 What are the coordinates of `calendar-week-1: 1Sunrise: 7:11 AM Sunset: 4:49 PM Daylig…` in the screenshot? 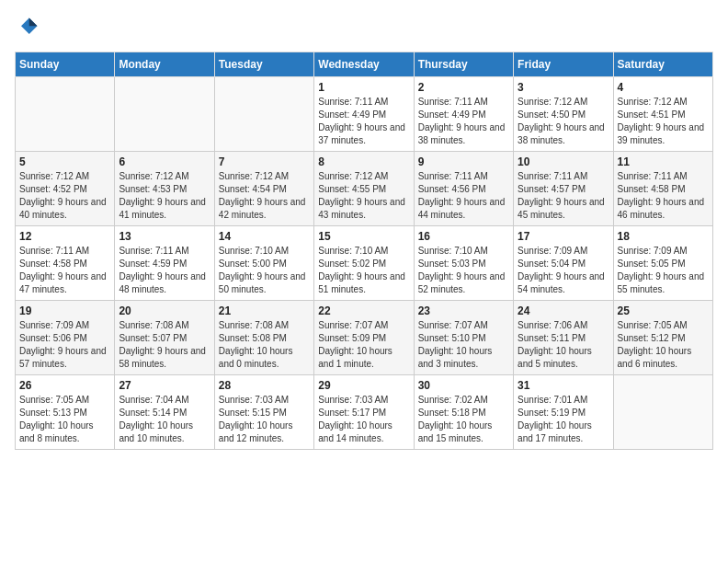 It's located at (364, 114).